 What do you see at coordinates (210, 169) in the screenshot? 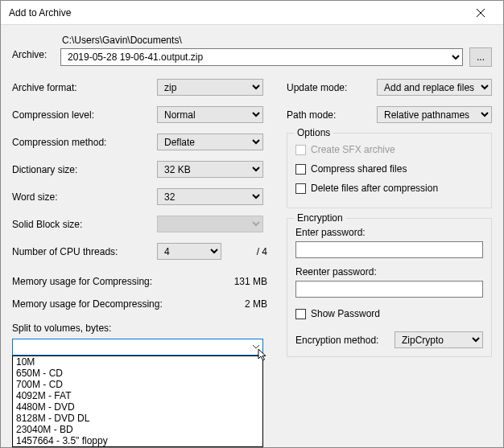
I see `dictionary-size-select: 32 KB` at bounding box center [210, 169].